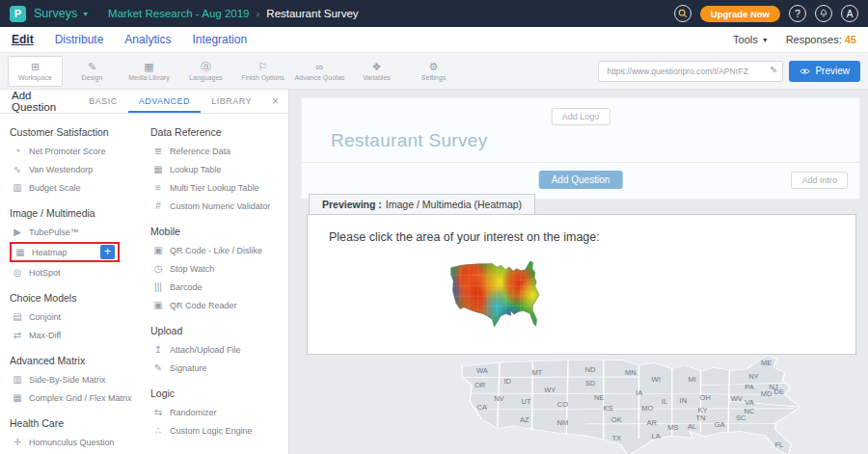 This screenshot has height=454, width=868. I want to click on toolbar-item-label: Design, so click(93, 77).